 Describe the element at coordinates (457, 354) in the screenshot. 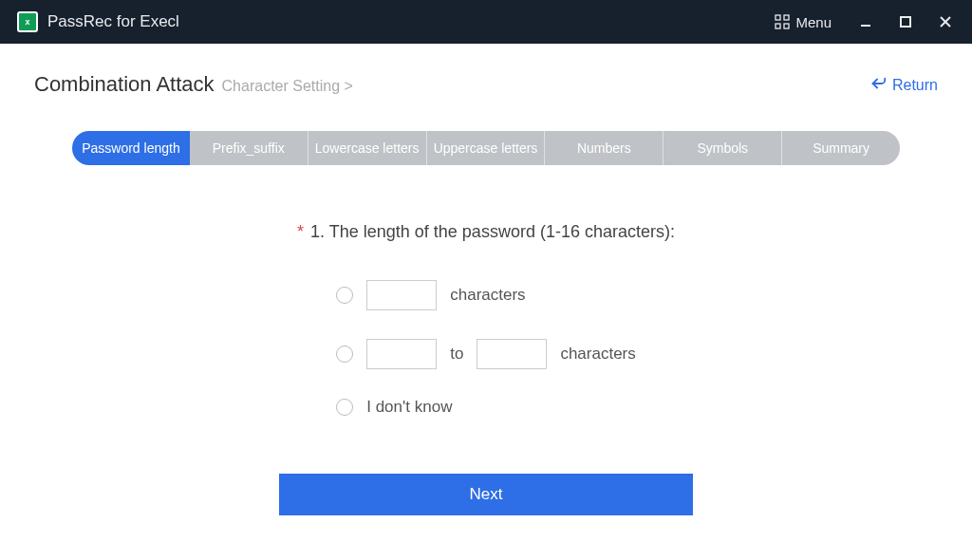

I see `range-between-label: to` at that location.